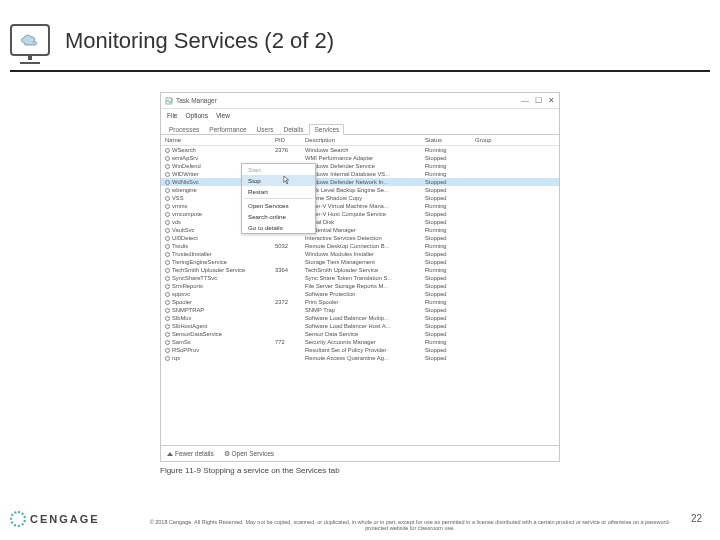  What do you see at coordinates (450, 140) in the screenshot?
I see `col-status: Status` at bounding box center [450, 140].